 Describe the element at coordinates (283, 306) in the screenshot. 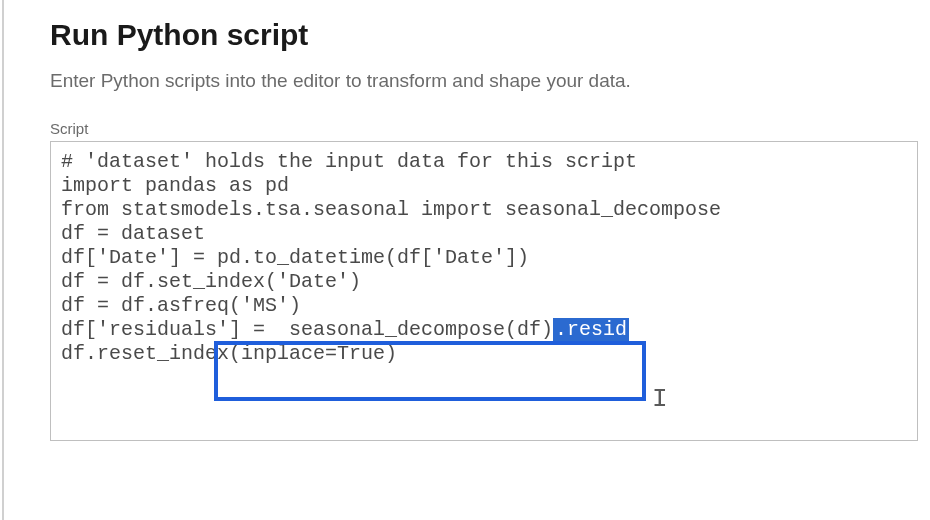

I see `code-text-obscured: S')` at that location.